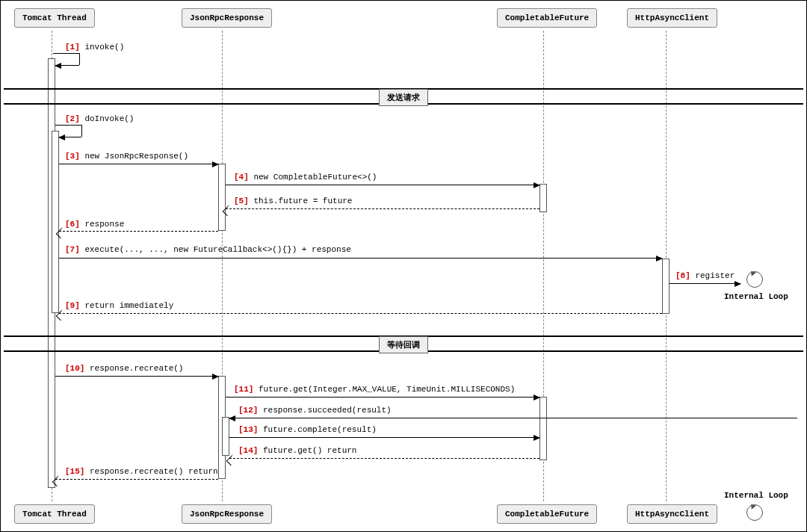 This screenshot has width=807, height=532. What do you see at coordinates (672, 18) in the screenshot?
I see `participant-top-httpclient: HttpAsyncClient` at bounding box center [672, 18].